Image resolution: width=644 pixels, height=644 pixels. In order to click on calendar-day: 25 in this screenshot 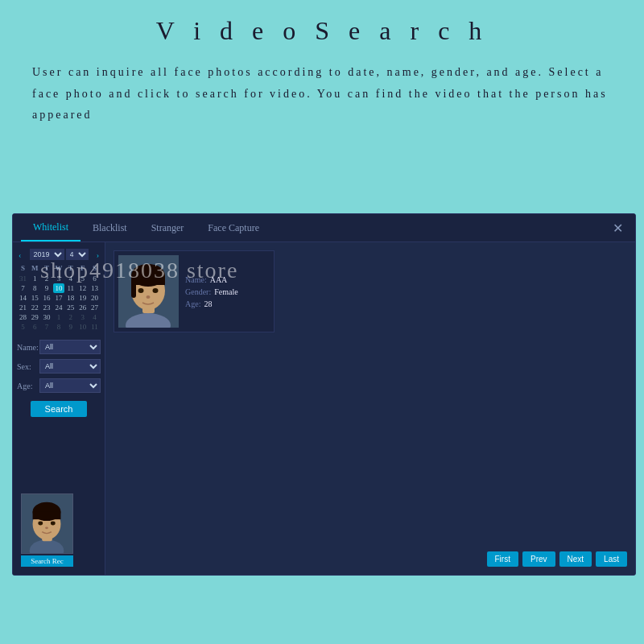, I will do `click(71, 308)`.